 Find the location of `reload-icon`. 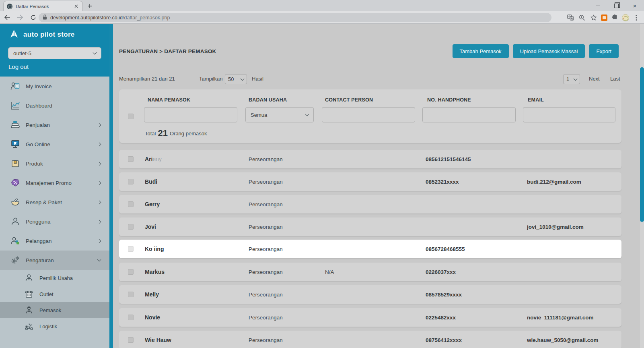

reload-icon is located at coordinates (33, 17).